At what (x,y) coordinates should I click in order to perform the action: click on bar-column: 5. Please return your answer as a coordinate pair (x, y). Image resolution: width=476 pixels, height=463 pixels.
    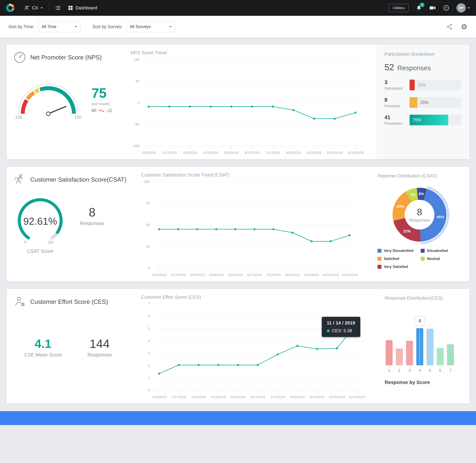
    Looking at the image, I should click on (430, 351).